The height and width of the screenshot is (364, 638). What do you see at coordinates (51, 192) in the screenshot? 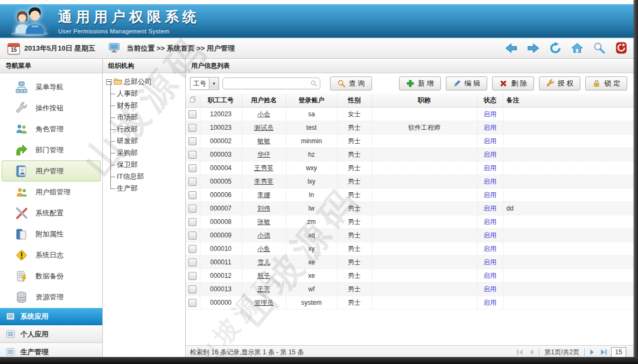
I see `sidebar-item-user-group-mgmt: 用户组管理` at bounding box center [51, 192].